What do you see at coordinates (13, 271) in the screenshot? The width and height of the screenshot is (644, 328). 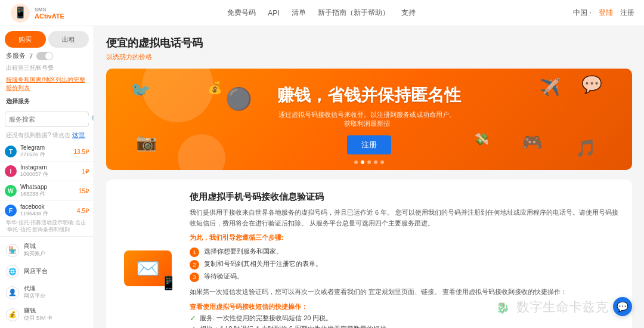 I see `bottom-icon-1: 🌐` at bounding box center [13, 271].